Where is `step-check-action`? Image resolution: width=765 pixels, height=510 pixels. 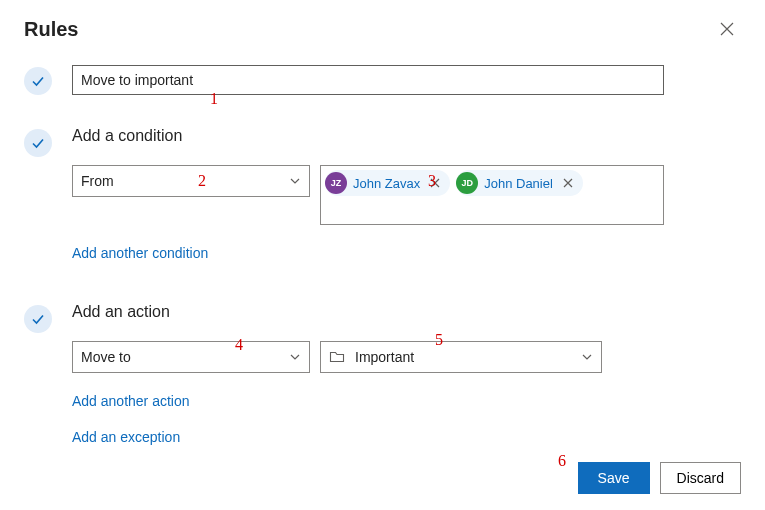 step-check-action is located at coordinates (38, 319).